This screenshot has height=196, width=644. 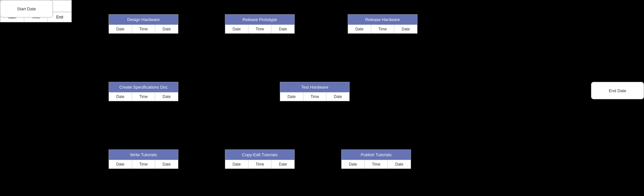 What do you see at coordinates (260, 29) in the screenshot?
I see `task-release-prototype-col2: Time` at bounding box center [260, 29].